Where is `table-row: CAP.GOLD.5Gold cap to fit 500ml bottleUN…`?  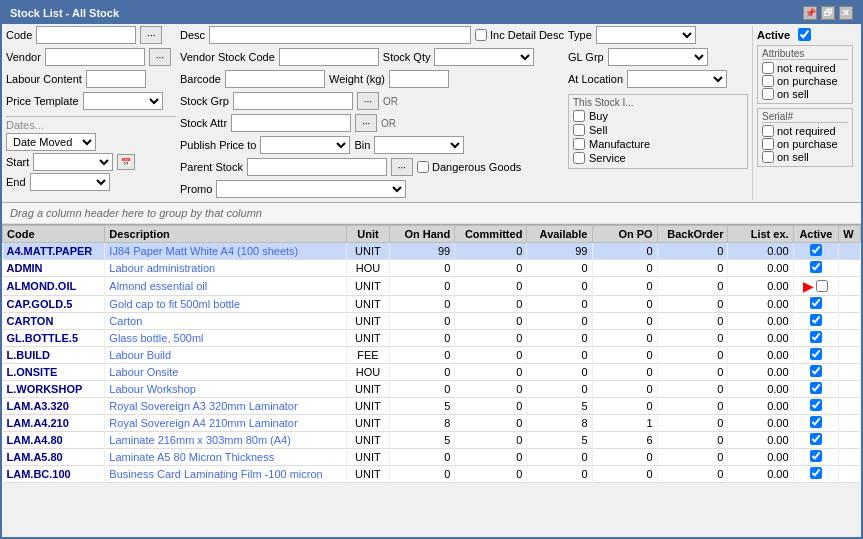
table-row: CAP.GOLD.5Gold cap to fit 500ml bottleUN… is located at coordinates (432, 304).